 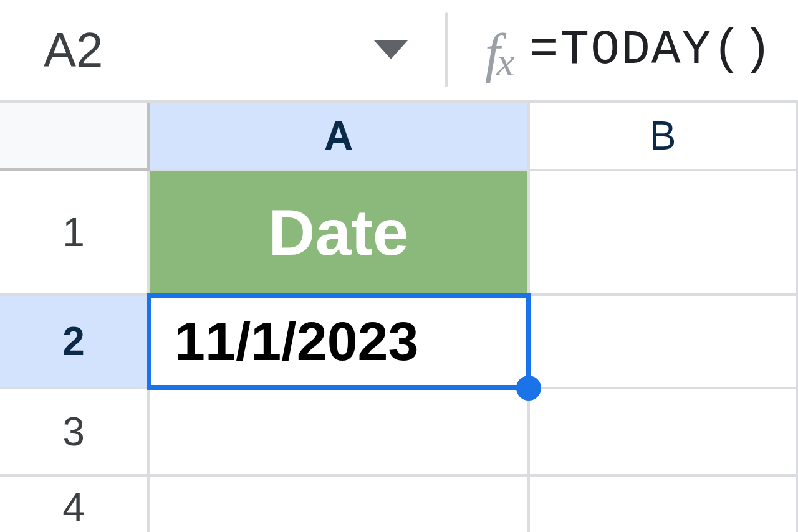 What do you see at coordinates (86, 50) in the screenshot?
I see `name-box: A2` at bounding box center [86, 50].